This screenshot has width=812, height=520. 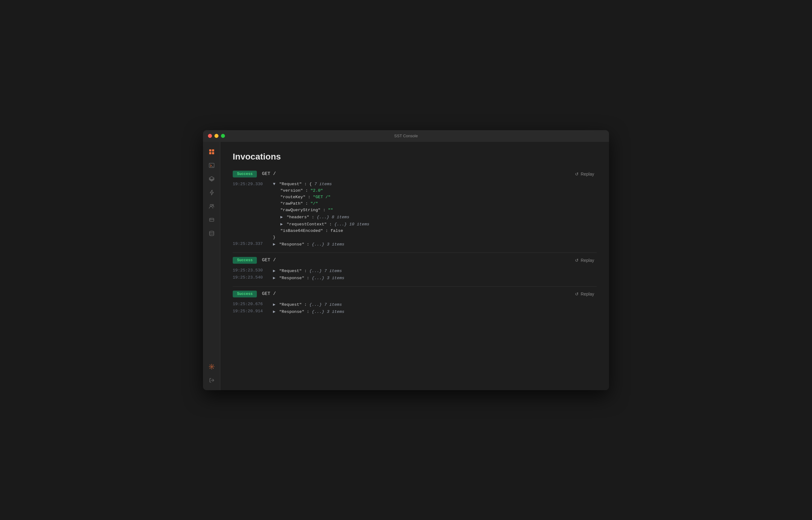 What do you see at coordinates (439, 217) in the screenshot?
I see `log-content: ▶ "headers" : {...} 8 items` at bounding box center [439, 217].